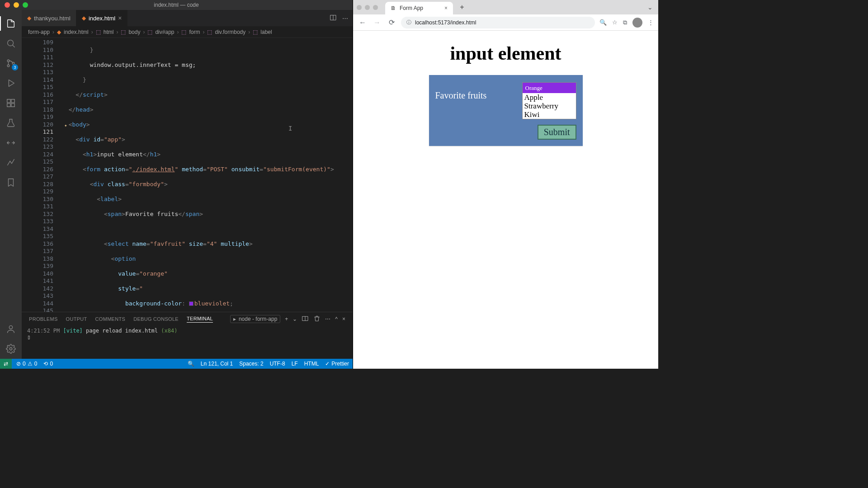 This screenshot has height=488, width=868. I want to click on activity-bar: 3, so click(11, 184).